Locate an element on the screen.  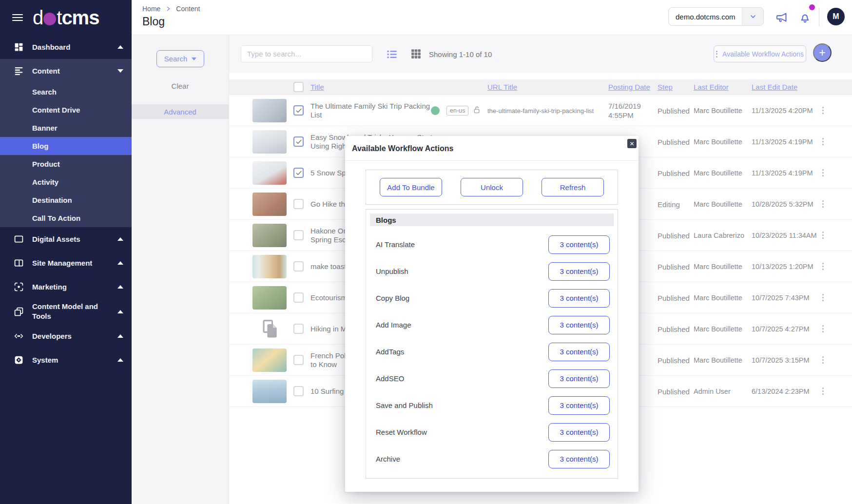
system-icon is located at coordinates (19, 360).